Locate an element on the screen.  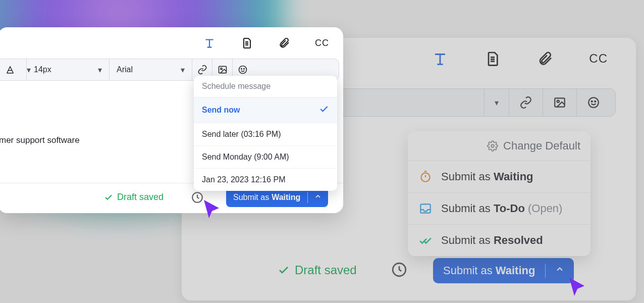
cursor-pointer-back is located at coordinates (578, 288).